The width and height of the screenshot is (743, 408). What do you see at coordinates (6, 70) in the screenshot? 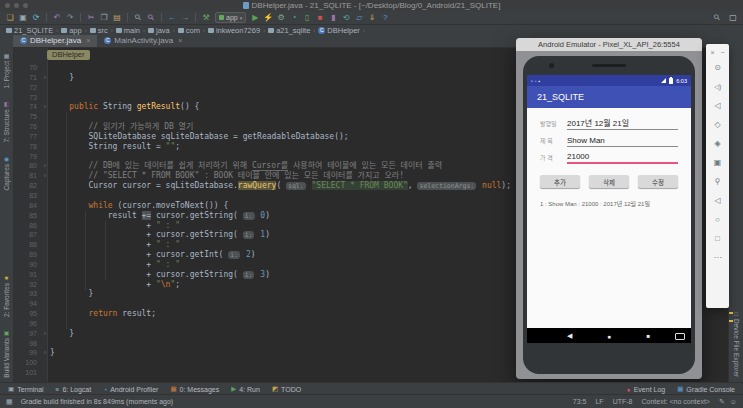
I see `tool-strip-button-1-project: 1: Project▦` at bounding box center [6, 70].